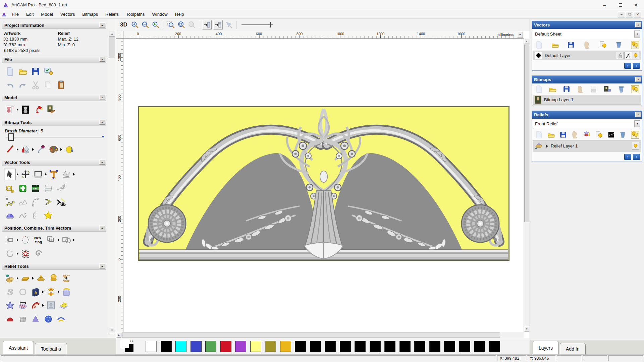 Image resolution: width=644 pixels, height=362 pixels. Describe the element at coordinates (229, 25) in the screenshot. I see `toggle-vector-view-icon` at that location.